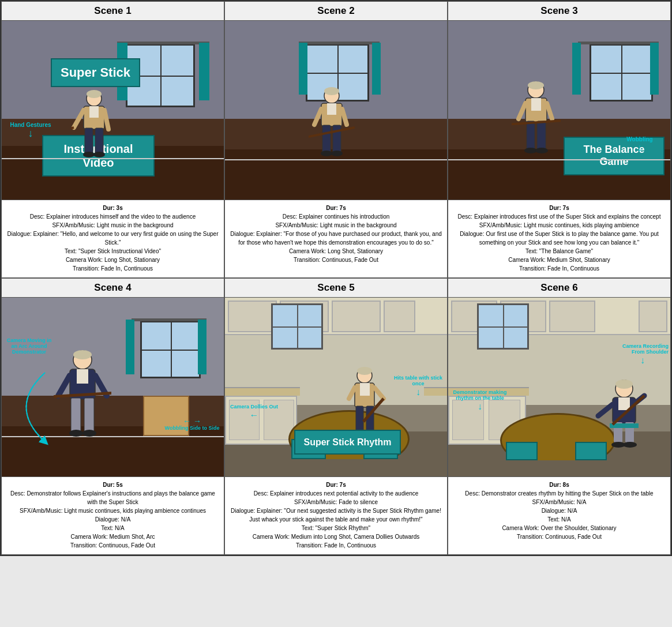 This screenshot has height=627, width=672. Describe the element at coordinates (113, 387) in the screenshot. I see `scene-4-visual: Camera Moving in an Arc Around Demonstra…` at that location.